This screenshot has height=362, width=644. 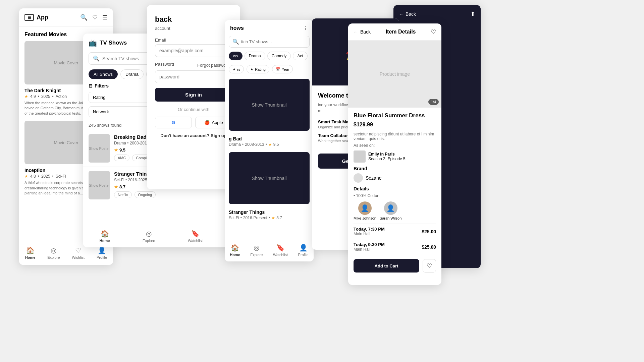 What do you see at coordinates (433, 32) in the screenshot?
I see `item-heart-icon: ♡` at bounding box center [433, 32].